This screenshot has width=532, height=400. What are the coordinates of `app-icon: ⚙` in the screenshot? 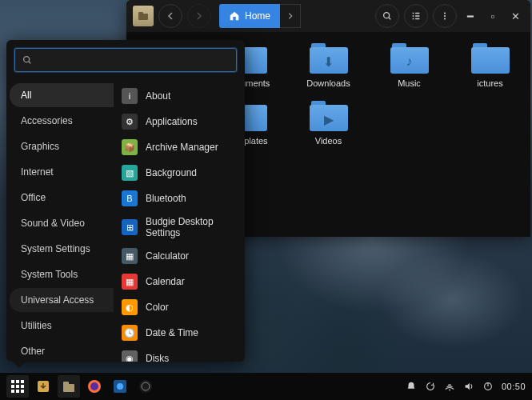 It's located at (130, 122).